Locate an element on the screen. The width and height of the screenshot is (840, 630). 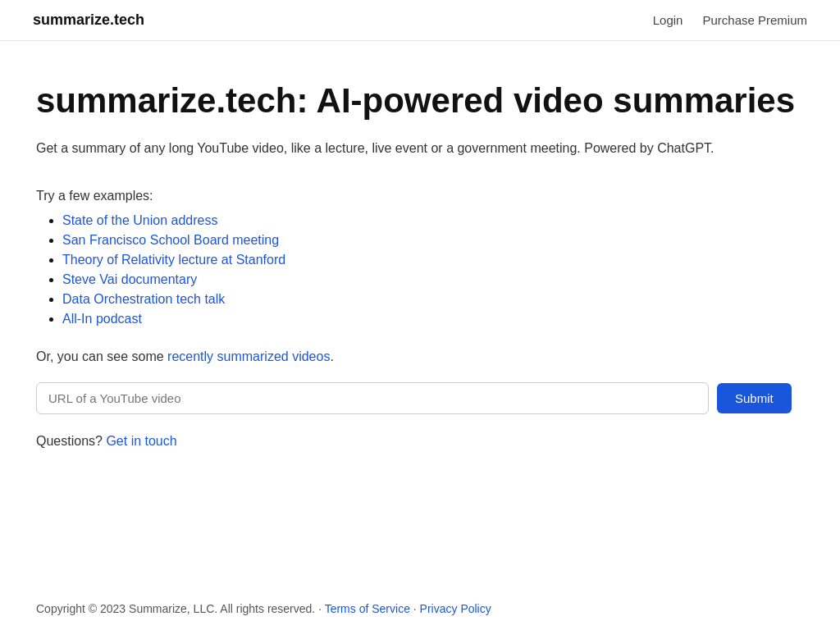
example-link-5: Data Orchestration tech talk is located at coordinates (144, 299).